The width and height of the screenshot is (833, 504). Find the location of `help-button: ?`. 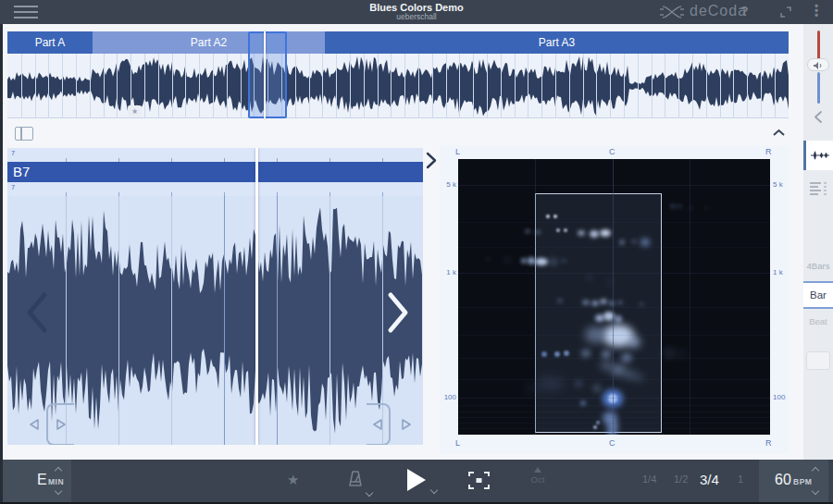

help-button: ? is located at coordinates (744, 11).